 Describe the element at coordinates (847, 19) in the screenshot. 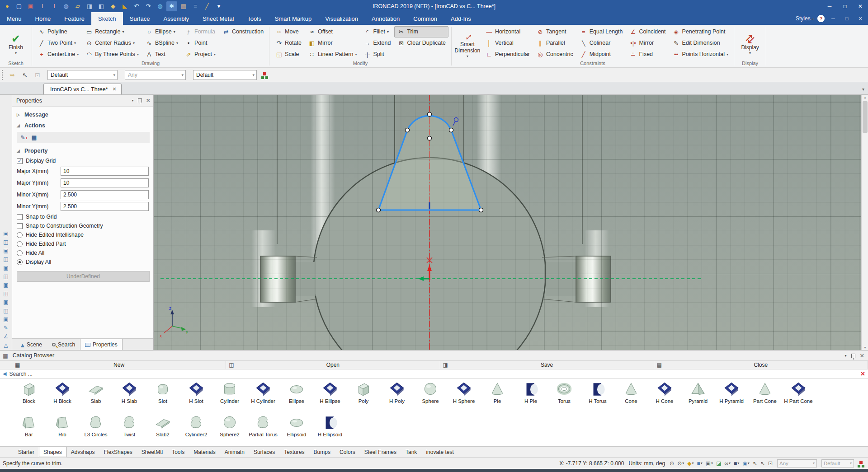

I see `doc-restore-button: □` at that location.